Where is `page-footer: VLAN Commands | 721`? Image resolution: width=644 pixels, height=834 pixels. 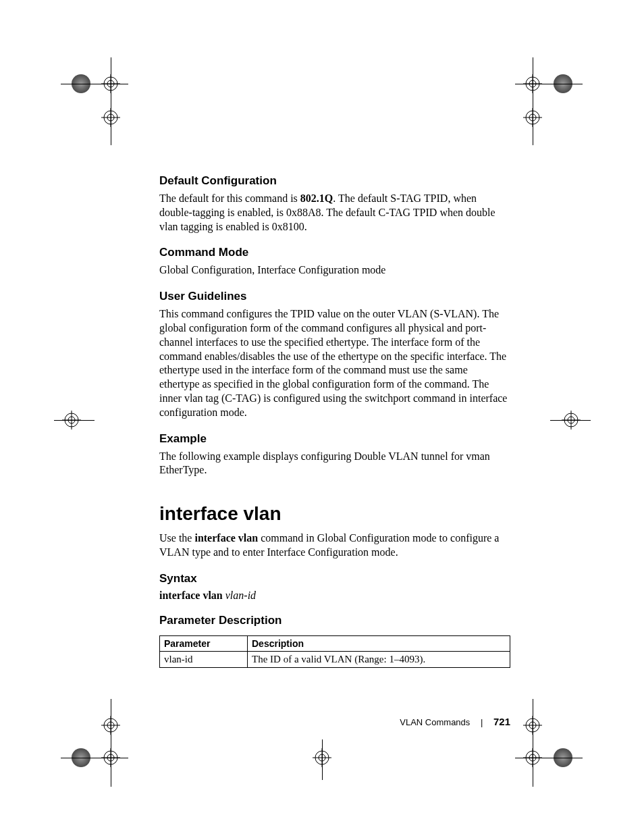 page-footer: VLAN Commands | 721 is located at coordinates (335, 721).